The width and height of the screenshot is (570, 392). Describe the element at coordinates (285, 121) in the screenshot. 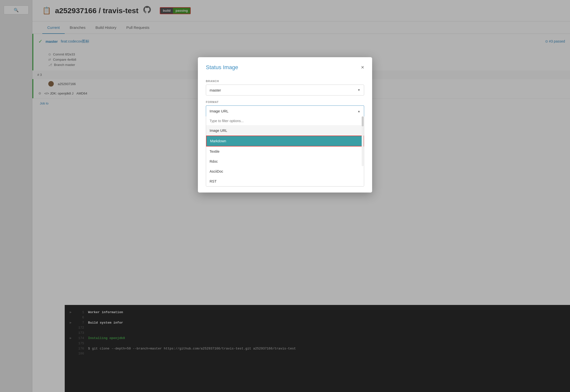

I see `format-filter-input` at that location.